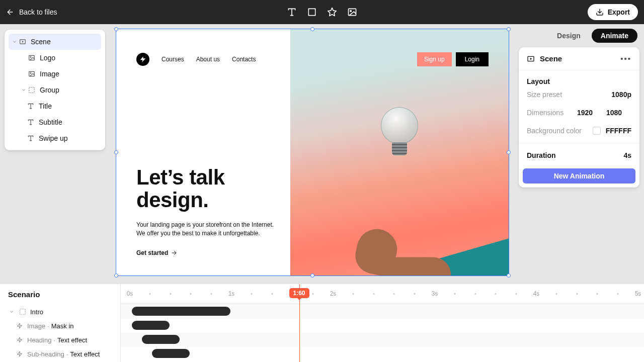  Describe the element at coordinates (57, 340) in the screenshot. I see `scenario-track-label: Heading·Text effect` at that location.